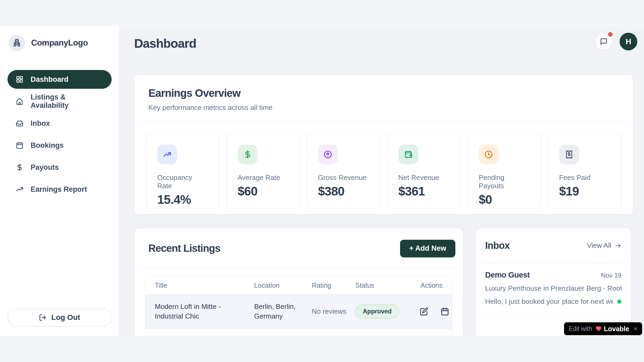  What do you see at coordinates (43, 317) in the screenshot?
I see `logout-icon` at bounding box center [43, 317].